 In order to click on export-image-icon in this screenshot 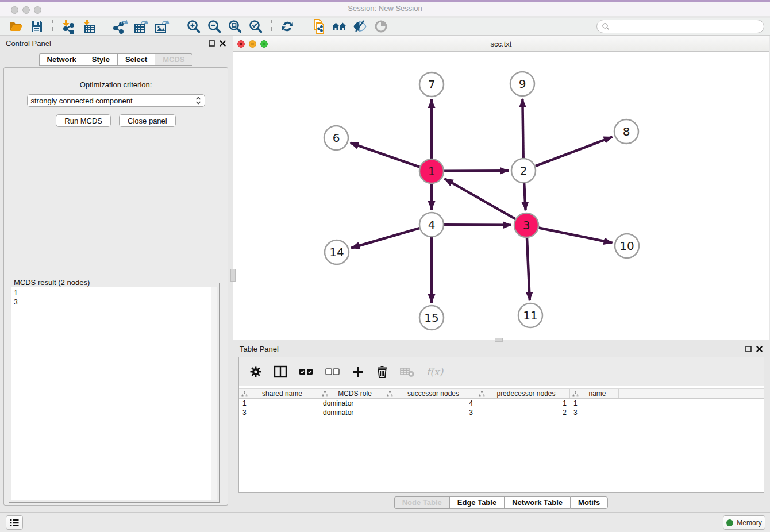, I will do `click(162, 26)`.